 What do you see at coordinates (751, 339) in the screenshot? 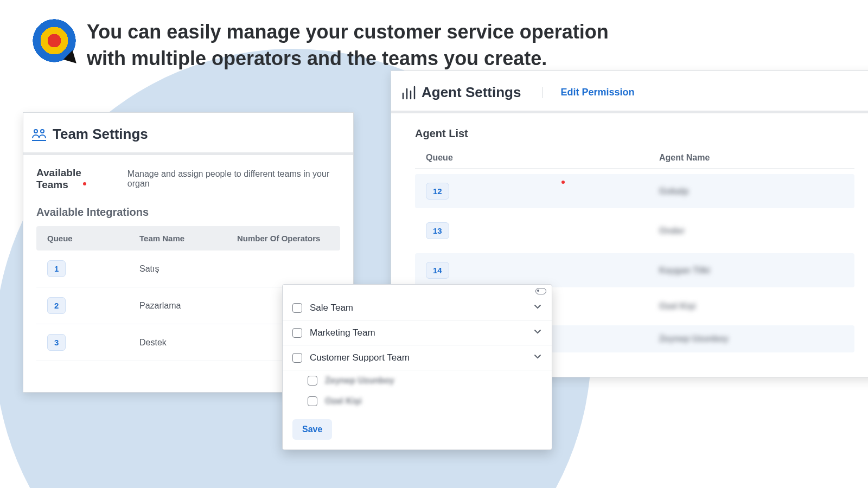
I see `agent-name-cell: Zeynep Uzunboy` at bounding box center [751, 339].